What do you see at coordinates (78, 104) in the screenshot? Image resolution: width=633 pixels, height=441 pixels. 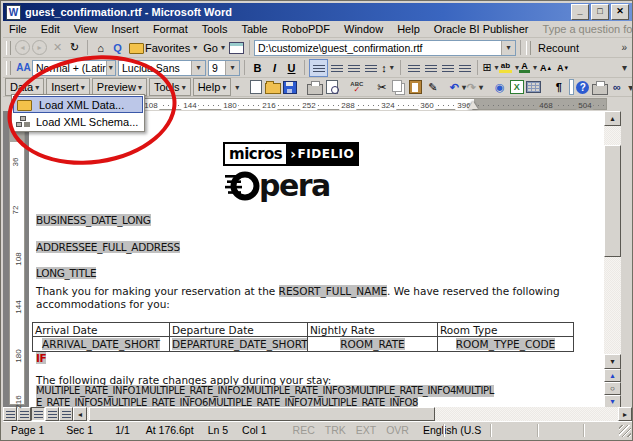 I see `menu-item-load-xml-data: Load XML Data...` at bounding box center [78, 104].